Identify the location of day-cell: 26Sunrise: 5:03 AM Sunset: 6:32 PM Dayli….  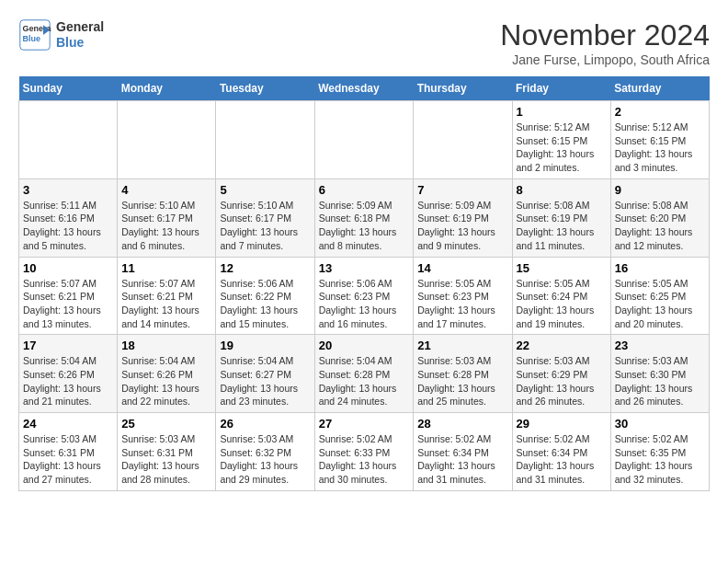
(265, 453).